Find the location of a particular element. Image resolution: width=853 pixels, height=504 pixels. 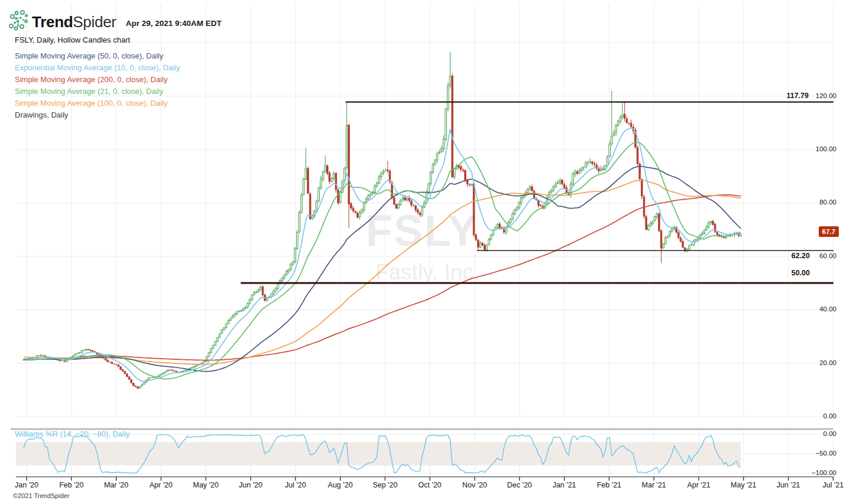

x-axis-label: Feb '21 is located at coordinates (609, 485).